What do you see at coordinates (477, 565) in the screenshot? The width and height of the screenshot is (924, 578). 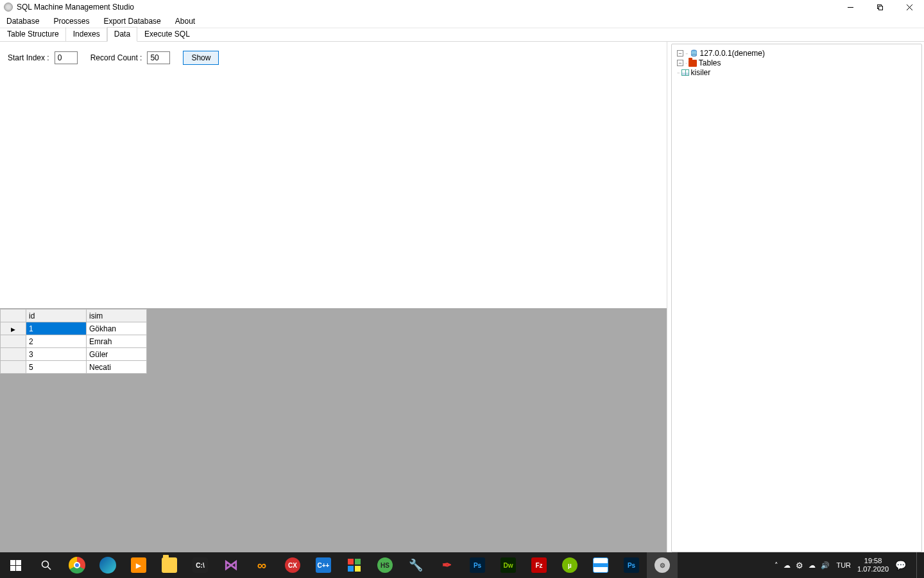 I see `taskbar-photoshop: Ps` at bounding box center [477, 565].